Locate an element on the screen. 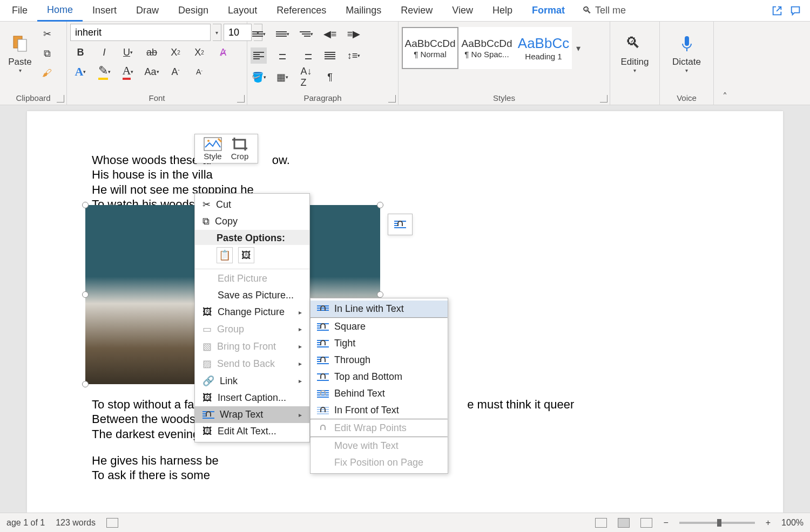  resize-handle-nw is located at coordinates (85, 205).